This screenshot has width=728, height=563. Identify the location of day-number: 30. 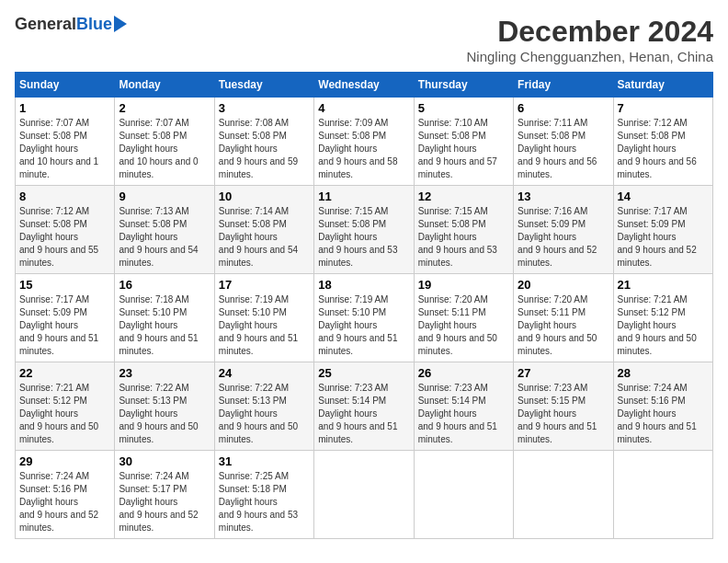
(164, 462).